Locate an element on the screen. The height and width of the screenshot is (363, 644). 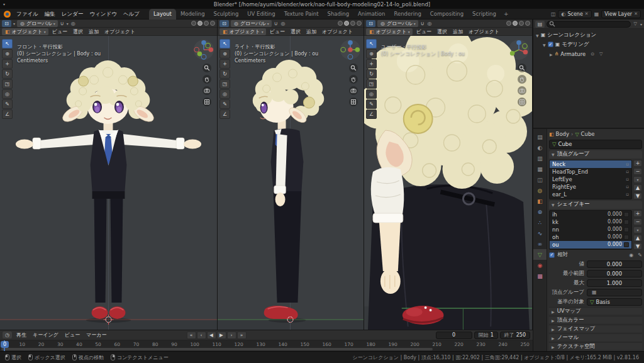
menu-file: ファイル is located at coordinates (28, 14).